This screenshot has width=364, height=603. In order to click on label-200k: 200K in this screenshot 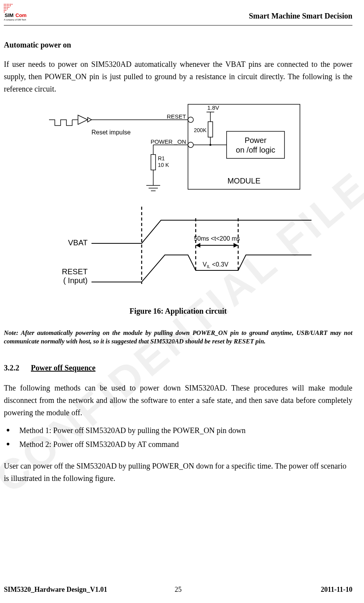, I will do `click(200, 130)`.